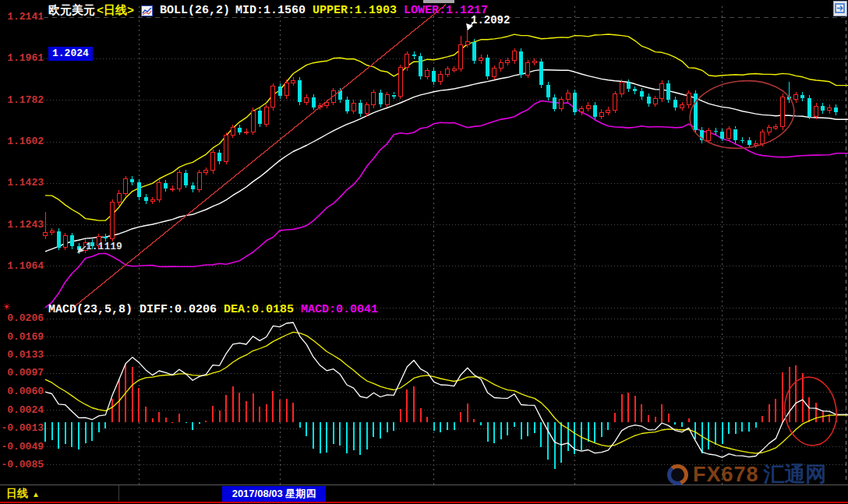 This screenshot has height=504, width=848. I want to click on watermark-brand: FX678, so click(726, 475).